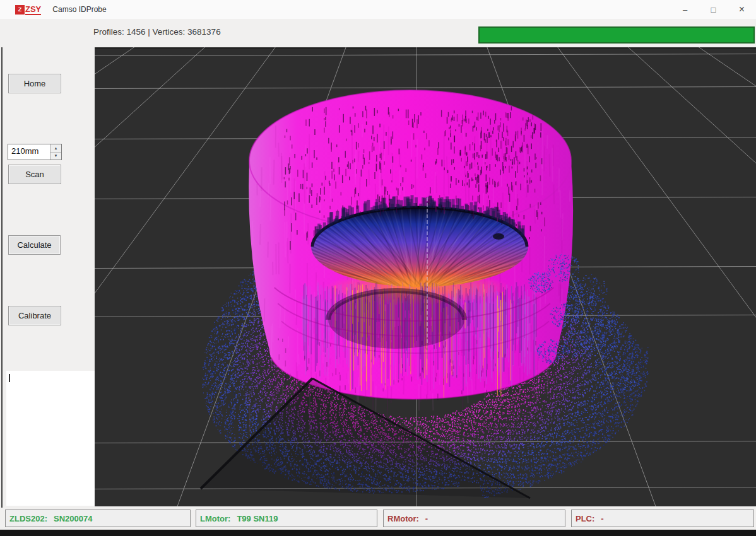 The width and height of the screenshot is (756, 536). What do you see at coordinates (47, 277) in the screenshot?
I see `sidebar: Home 210mm ▲ ▼ Scan Calculate Calibrate` at bounding box center [47, 277].